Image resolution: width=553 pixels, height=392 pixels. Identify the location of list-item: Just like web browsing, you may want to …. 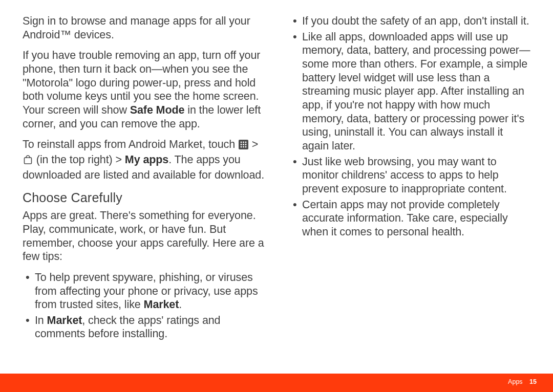
(411, 176).